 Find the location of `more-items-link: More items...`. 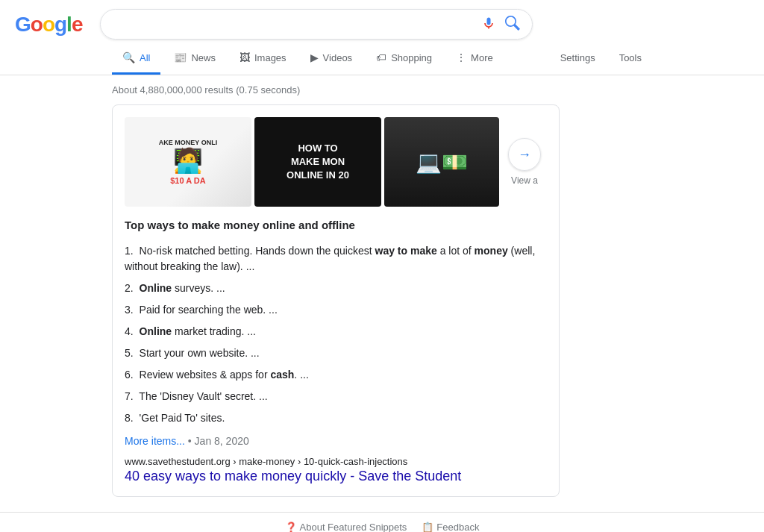

more-items-link: More items... is located at coordinates (155, 441).